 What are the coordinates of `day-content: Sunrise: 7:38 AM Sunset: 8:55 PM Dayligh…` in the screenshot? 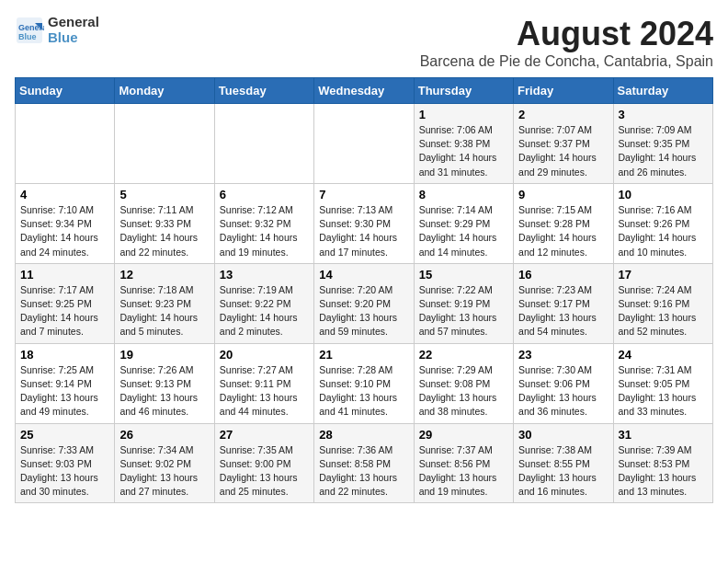 It's located at (563, 471).